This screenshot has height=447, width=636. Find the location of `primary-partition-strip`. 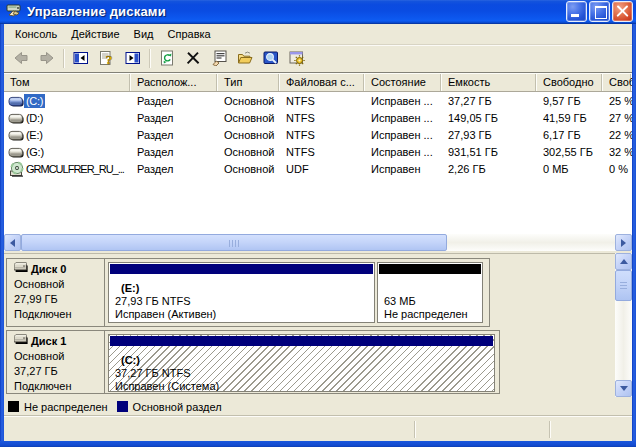

primary-partition-strip is located at coordinates (302, 341).